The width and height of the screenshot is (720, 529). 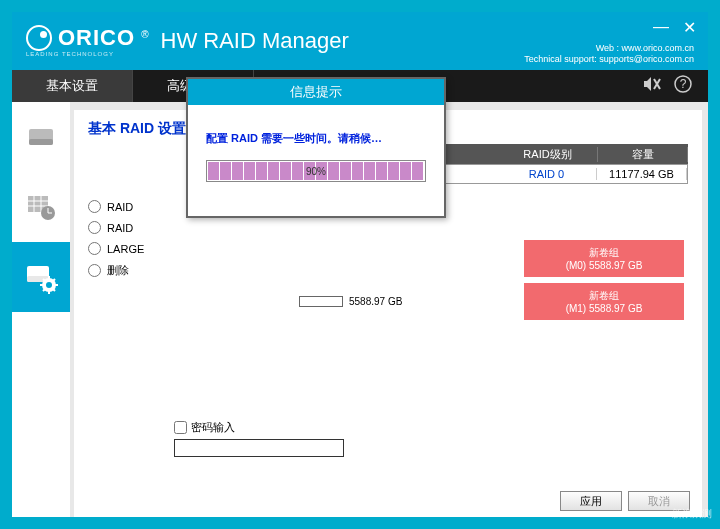 What do you see at coordinates (609, 54) in the screenshot?
I see `support-info: Web : www.orico.com.cn Technical support…` at bounding box center [609, 54].